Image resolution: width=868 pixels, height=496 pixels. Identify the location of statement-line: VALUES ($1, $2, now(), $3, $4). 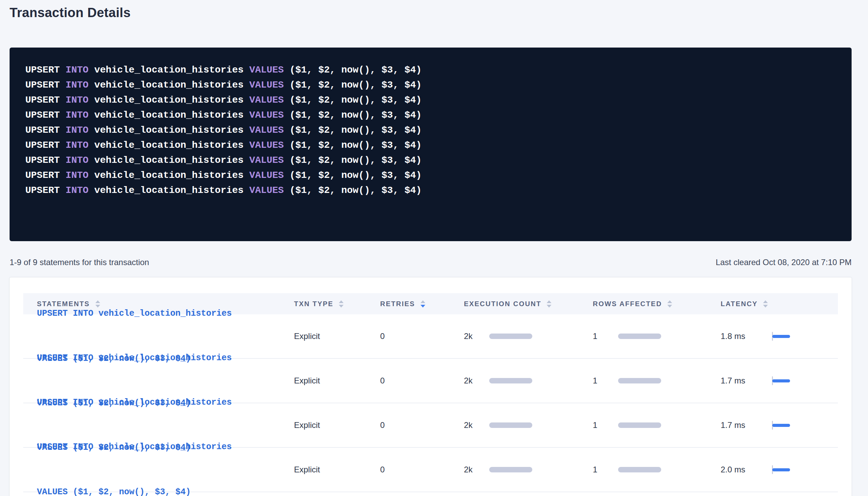
(134, 491).